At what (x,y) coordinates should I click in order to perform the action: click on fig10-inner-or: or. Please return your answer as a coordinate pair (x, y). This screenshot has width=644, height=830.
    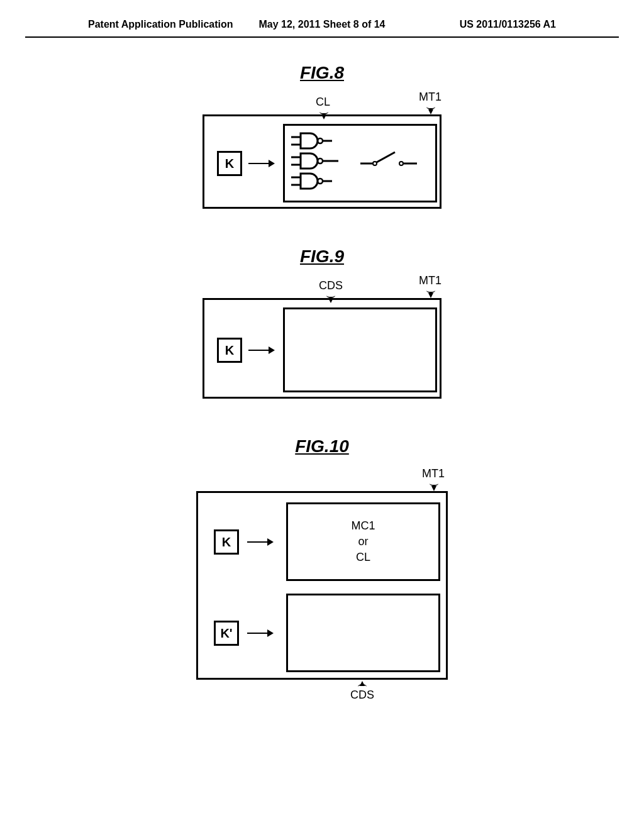
    Looking at the image, I should click on (363, 542).